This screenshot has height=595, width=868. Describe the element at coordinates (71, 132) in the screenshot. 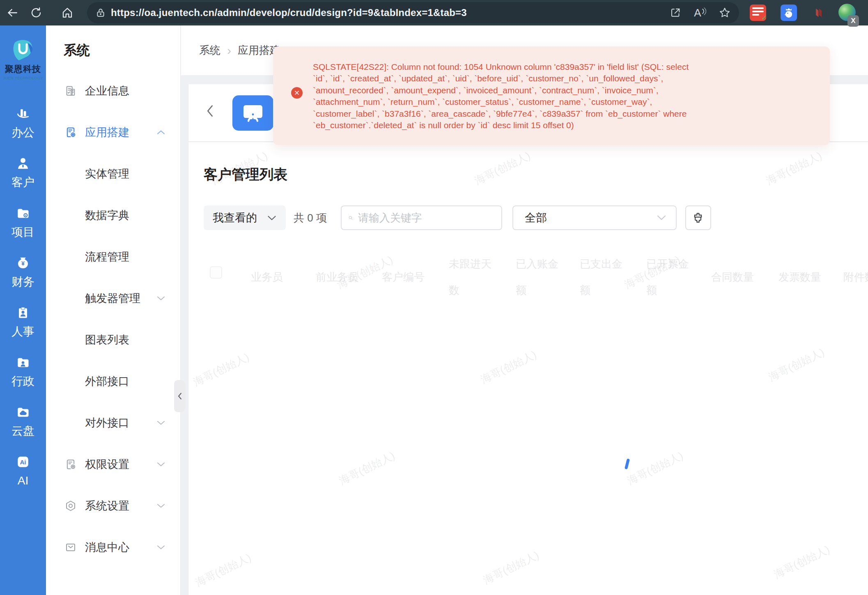

I see `app-build-doc-gear-icon` at that location.